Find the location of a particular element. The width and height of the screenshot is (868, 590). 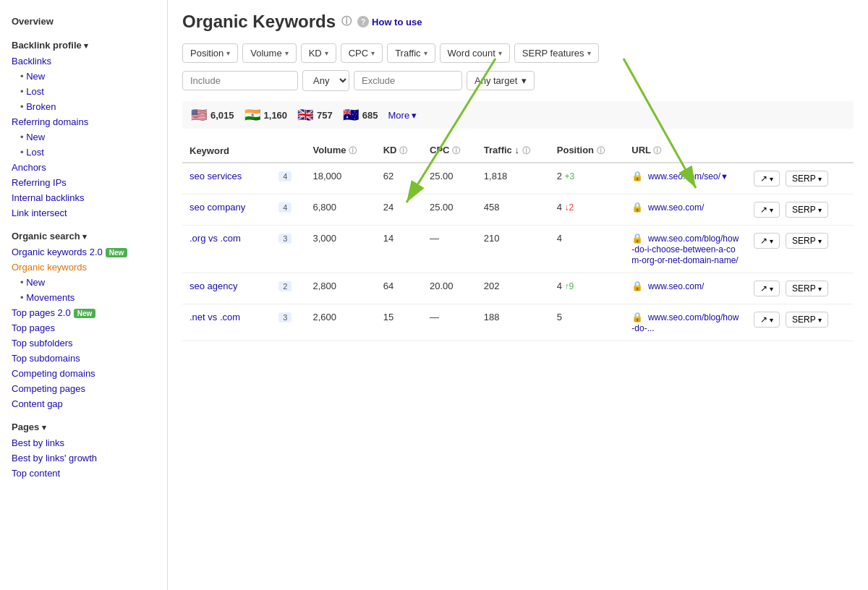

keyword-link: seo services is located at coordinates (216, 176).